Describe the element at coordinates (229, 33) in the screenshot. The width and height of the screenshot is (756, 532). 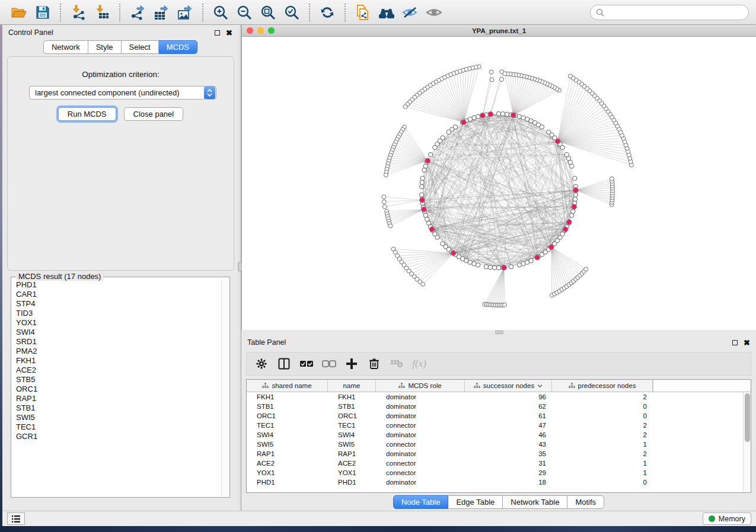
I see `close-panel-icon: ✖` at that location.